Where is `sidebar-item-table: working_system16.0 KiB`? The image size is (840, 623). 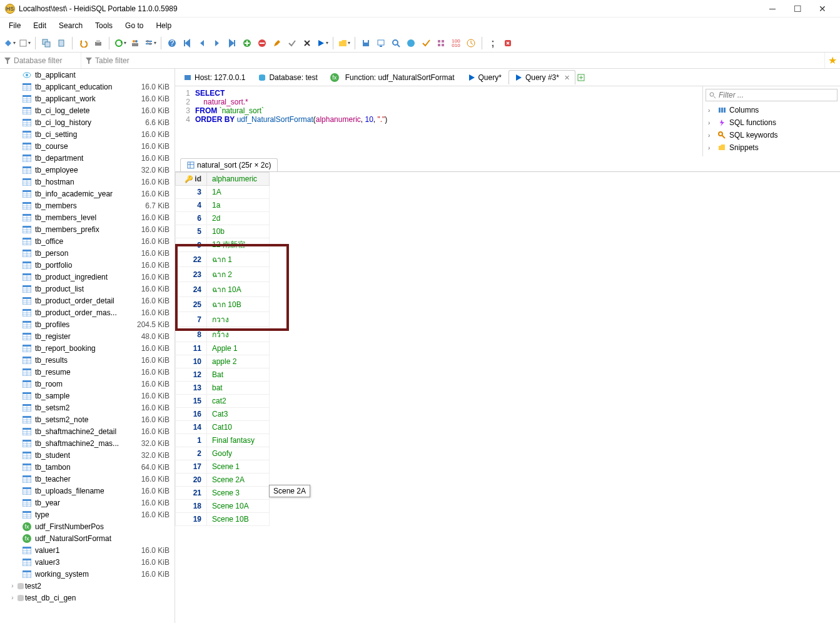 sidebar-item-table: working_system16.0 KiB is located at coordinates (88, 574).